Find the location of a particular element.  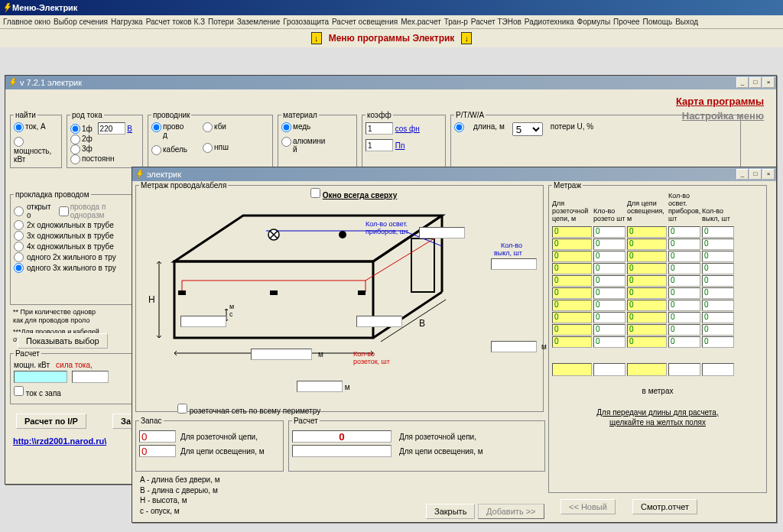

input-h2 is located at coordinates (379, 321).